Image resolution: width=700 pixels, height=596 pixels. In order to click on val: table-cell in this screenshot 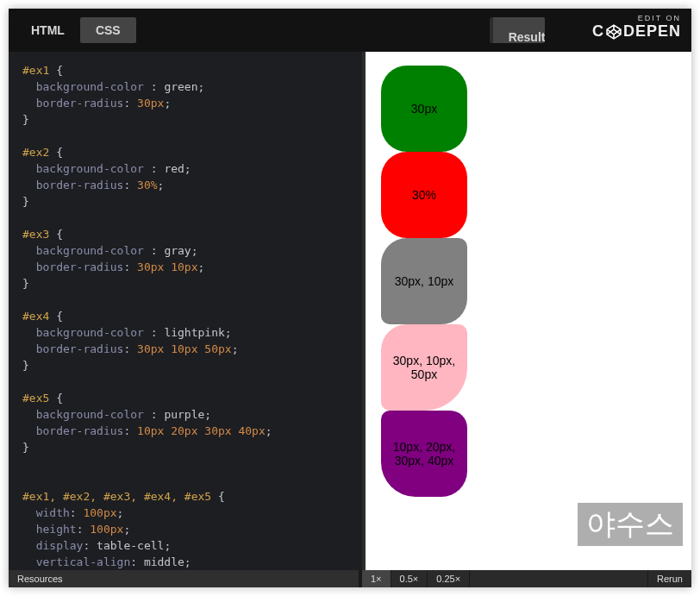, I will do `click(130, 545)`.